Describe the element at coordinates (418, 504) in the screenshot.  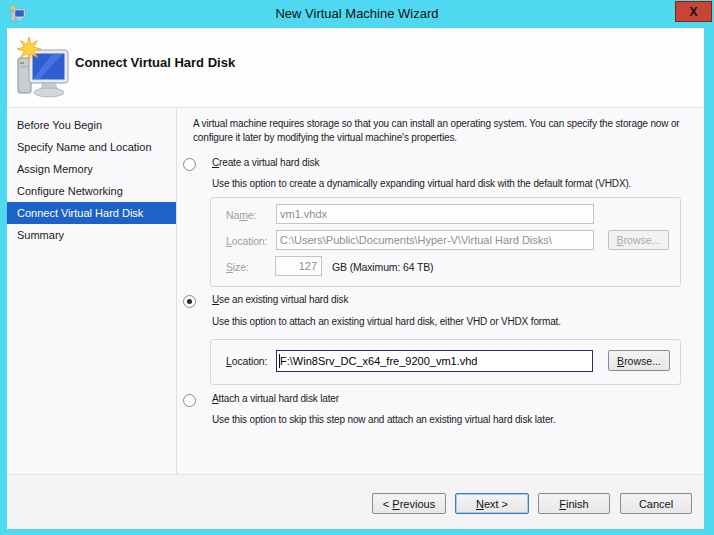
I see `label-text: revious` at that location.